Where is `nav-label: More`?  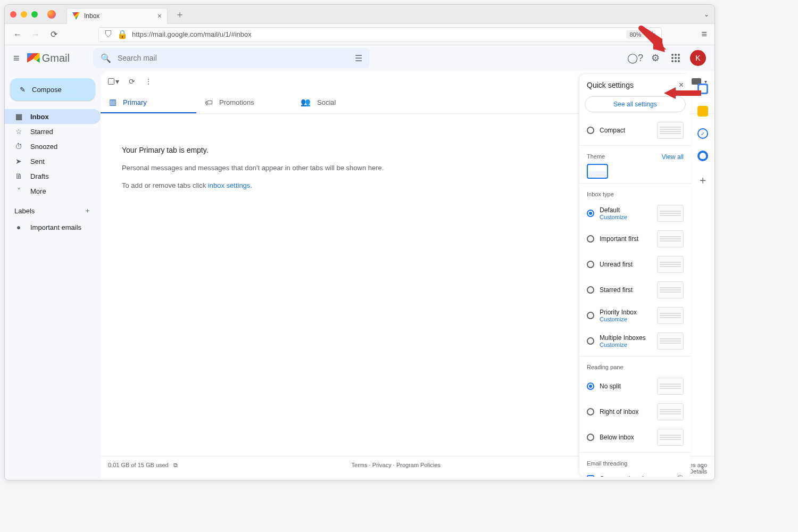 nav-label: More is located at coordinates (38, 192).